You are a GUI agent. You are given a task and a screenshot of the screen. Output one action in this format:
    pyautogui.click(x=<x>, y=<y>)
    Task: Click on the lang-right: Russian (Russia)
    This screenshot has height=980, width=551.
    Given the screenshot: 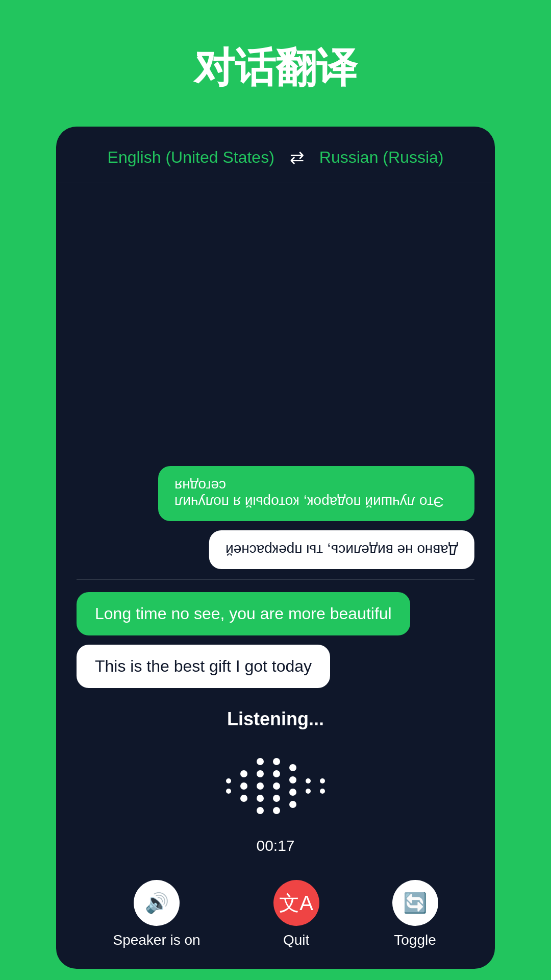 What is the action you would take?
    pyautogui.click(x=382, y=157)
    